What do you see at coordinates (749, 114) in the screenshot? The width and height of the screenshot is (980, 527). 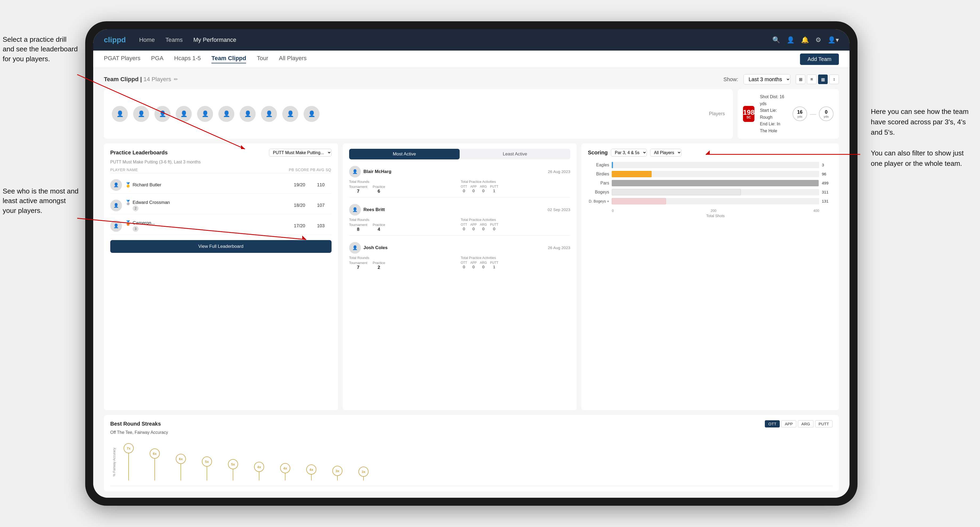 I see `shot-badge: 198 SC` at bounding box center [749, 114].